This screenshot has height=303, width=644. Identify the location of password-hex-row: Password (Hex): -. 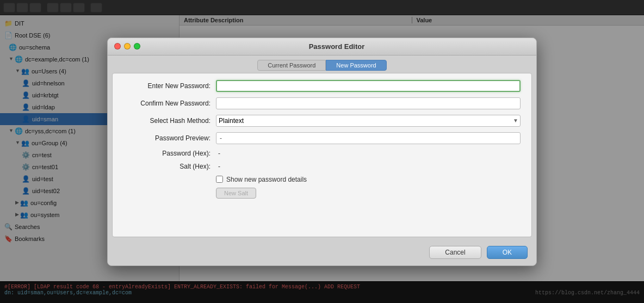
(322, 153).